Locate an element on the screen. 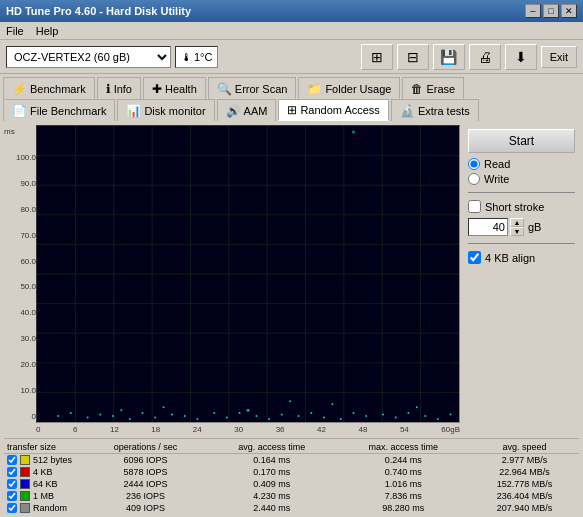  tab-aam: 🔊 AAM is located at coordinates (247, 110).